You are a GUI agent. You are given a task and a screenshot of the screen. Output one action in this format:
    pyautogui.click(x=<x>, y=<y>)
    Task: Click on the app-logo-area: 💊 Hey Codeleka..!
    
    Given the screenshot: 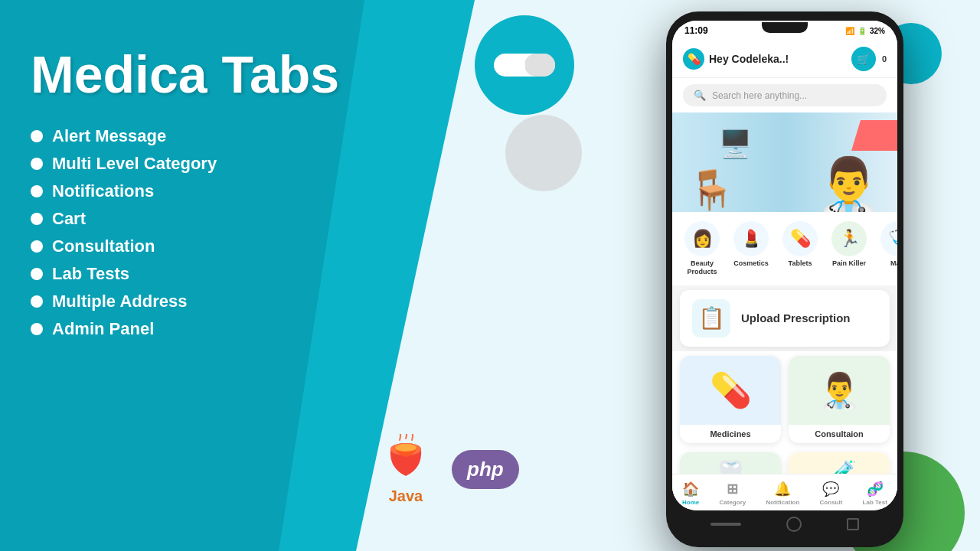 What is the action you would take?
    pyautogui.click(x=736, y=59)
    